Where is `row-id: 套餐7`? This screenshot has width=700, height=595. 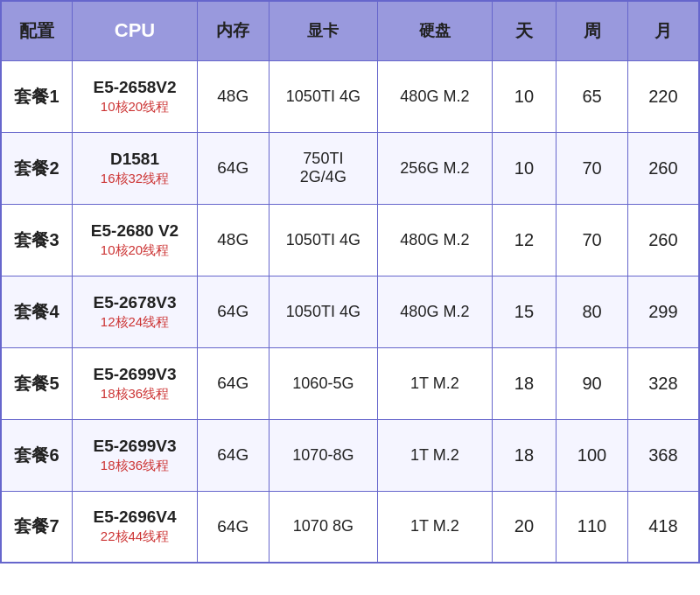 row-id: 套餐7 is located at coordinates (37, 527).